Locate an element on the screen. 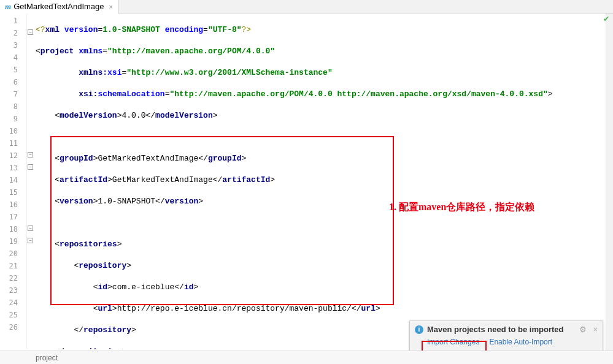 The width and height of the screenshot is (613, 364). gear-icon: ⚙ is located at coordinates (583, 330).